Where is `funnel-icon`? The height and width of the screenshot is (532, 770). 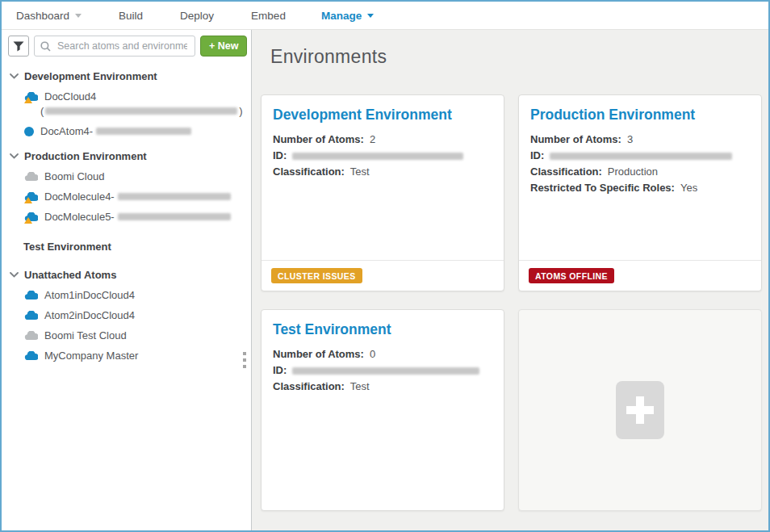
funnel-icon is located at coordinates (19, 47).